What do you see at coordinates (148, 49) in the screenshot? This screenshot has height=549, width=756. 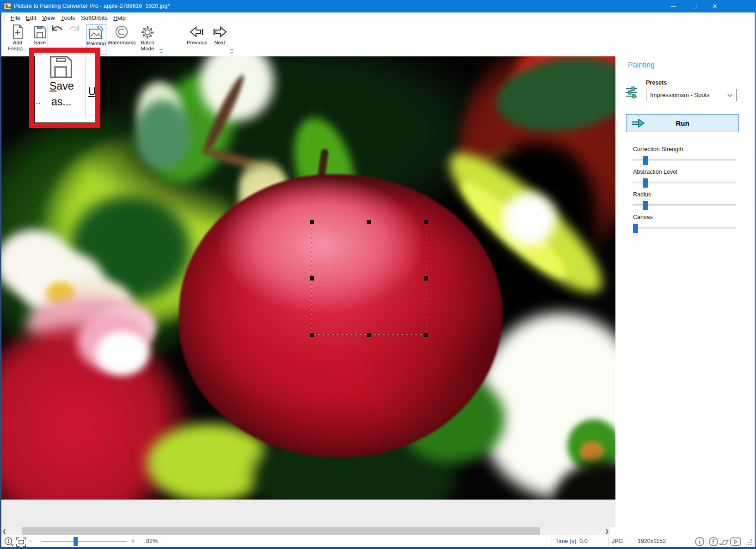 I see `batch-label-2: Mode` at bounding box center [148, 49].